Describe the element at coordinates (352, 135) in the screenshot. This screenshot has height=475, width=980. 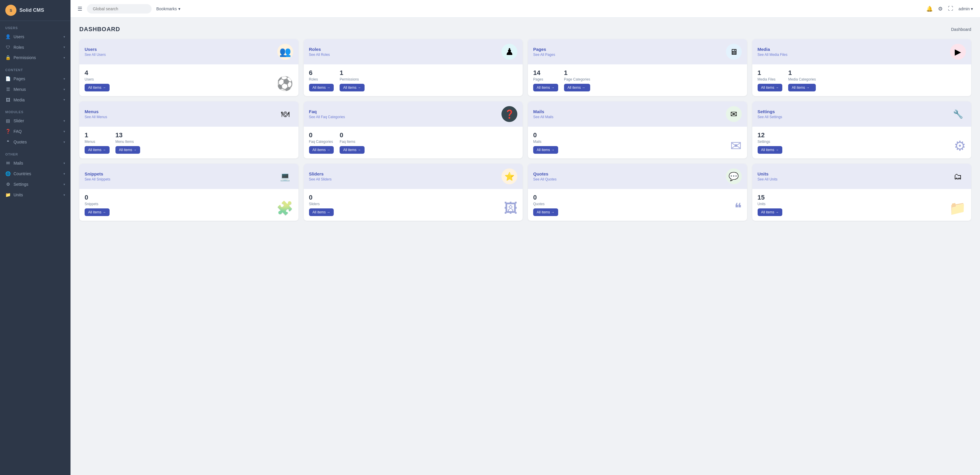
I see `faq-items-count: 0` at that location.